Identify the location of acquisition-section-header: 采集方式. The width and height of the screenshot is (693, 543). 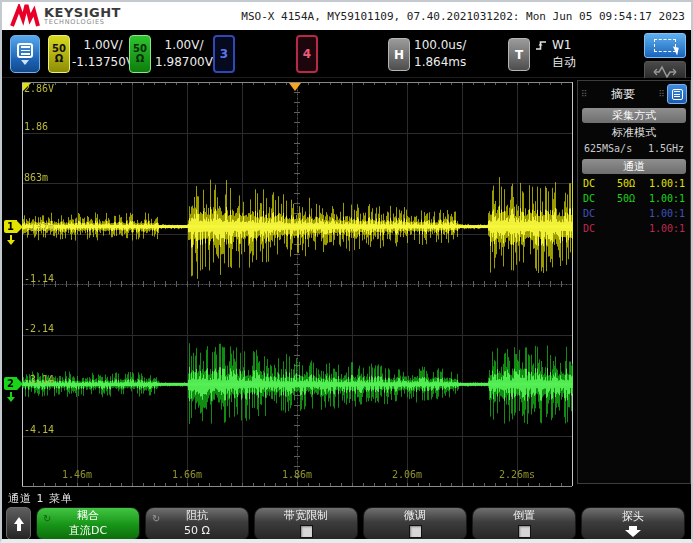
(634, 116).